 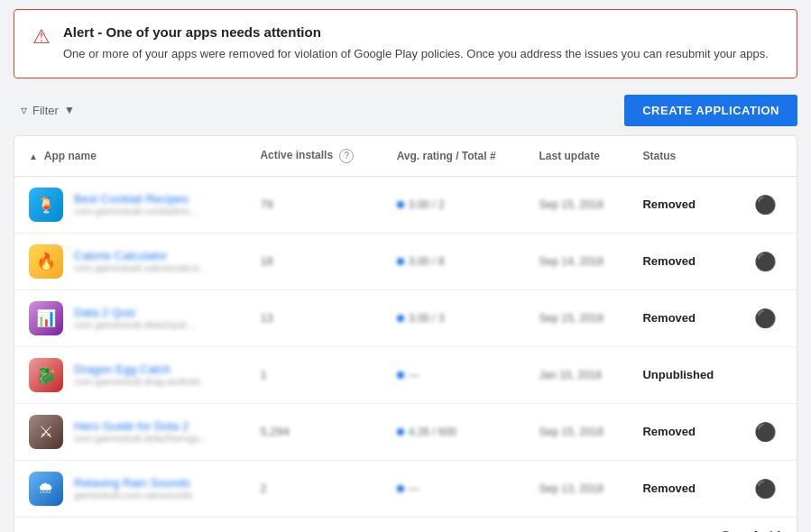 I want to click on create-application-button: CREATE APPLICATION, so click(x=711, y=110).